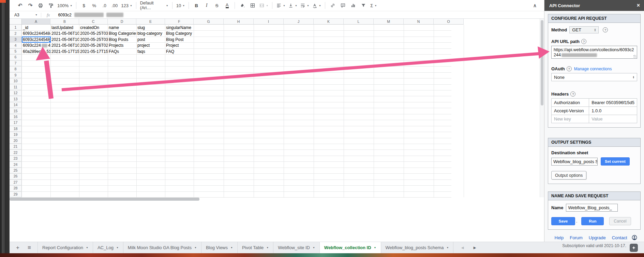 The width and height of the screenshot is (644, 257). Describe the element at coordinates (24, 15) in the screenshot. I see `name-box: A3 ▼` at that location.